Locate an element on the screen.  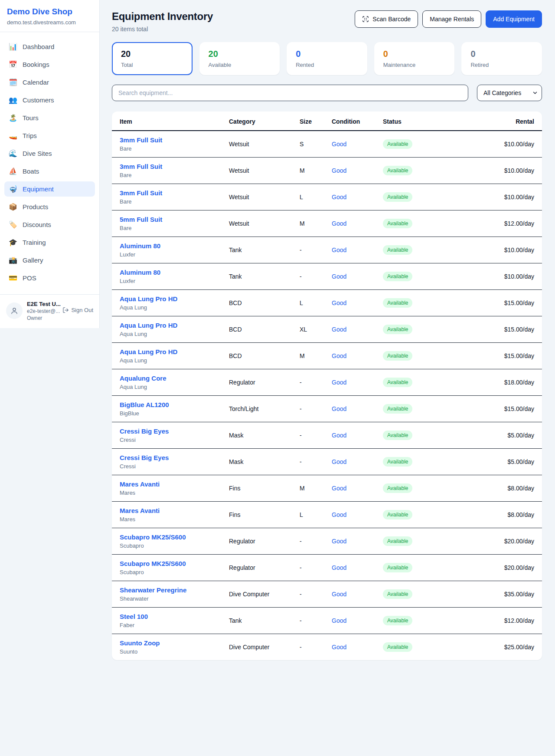
status-badge: Available is located at coordinates (398, 356).